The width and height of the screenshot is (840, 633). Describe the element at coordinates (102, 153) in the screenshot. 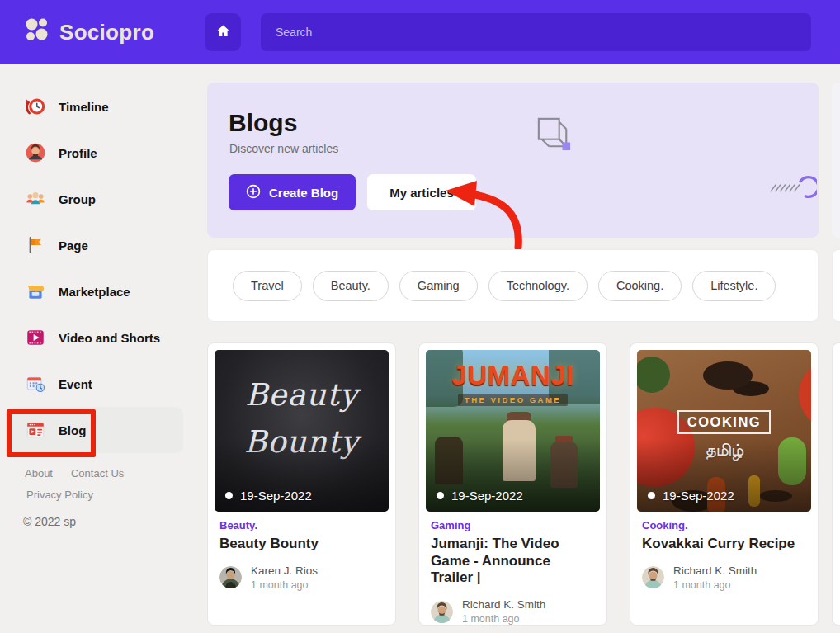

I see `sidebar-item-profile: Profile` at that location.